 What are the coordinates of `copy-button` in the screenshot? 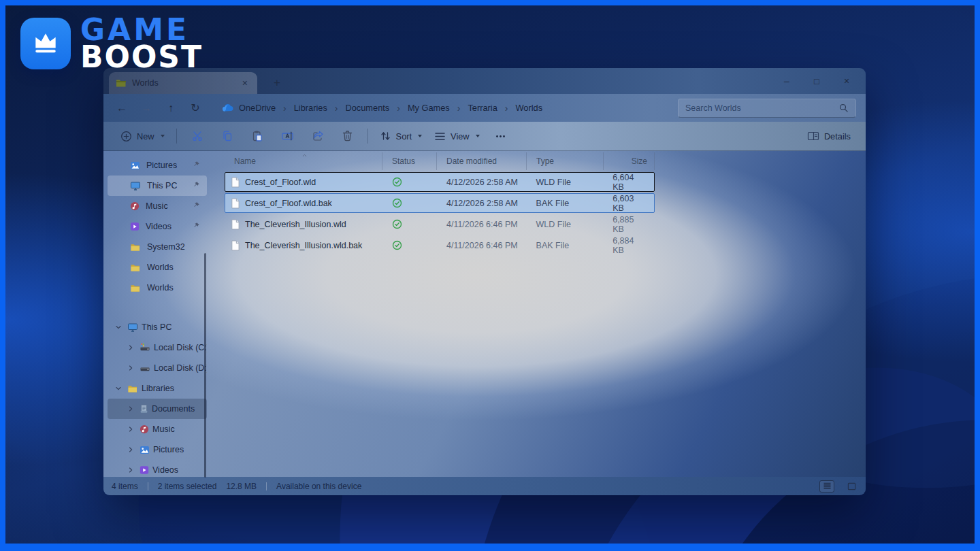 It's located at (227, 136).